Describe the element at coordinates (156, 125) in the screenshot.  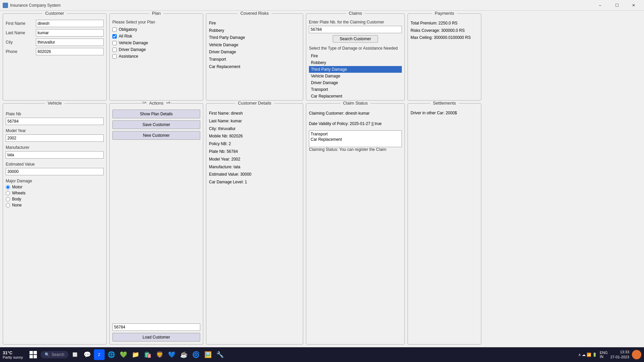
I see `save-customer-button: Save Customer` at that location.